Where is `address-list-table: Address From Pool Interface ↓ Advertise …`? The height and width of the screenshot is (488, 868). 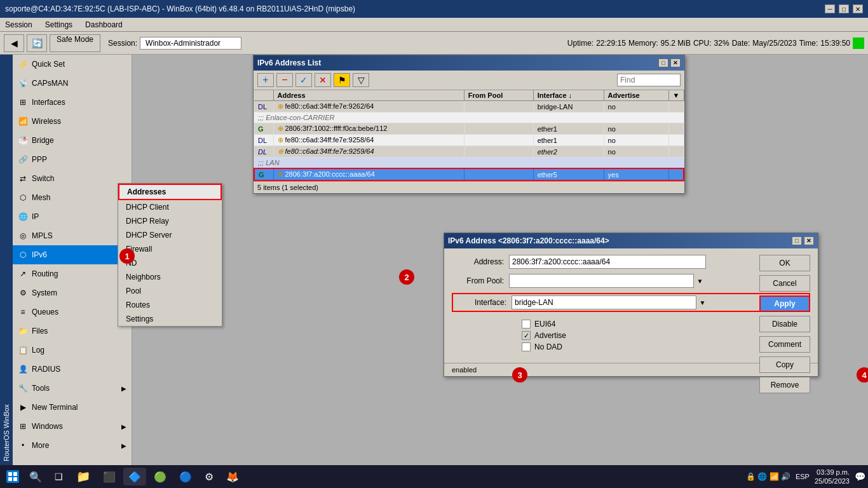
address-list-table: Address From Pool Interface ↓ Advertise … is located at coordinates (469, 136).